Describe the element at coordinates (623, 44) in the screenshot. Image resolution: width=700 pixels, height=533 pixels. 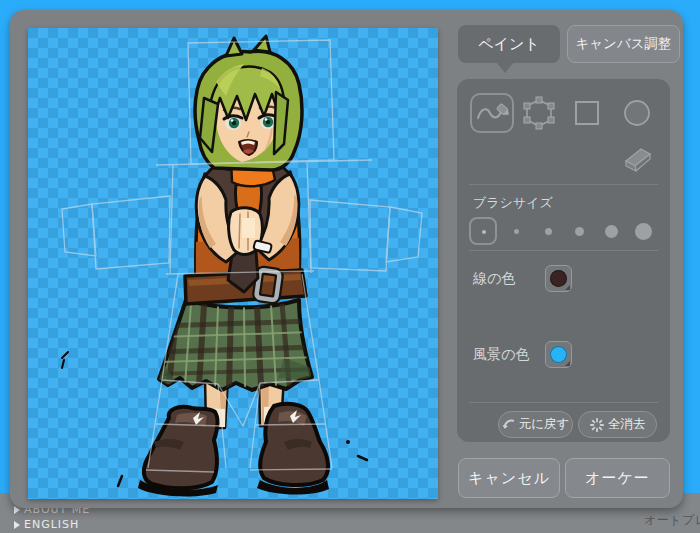
I see `tab-canvas-adjust-label: キャンバス調整` at that location.